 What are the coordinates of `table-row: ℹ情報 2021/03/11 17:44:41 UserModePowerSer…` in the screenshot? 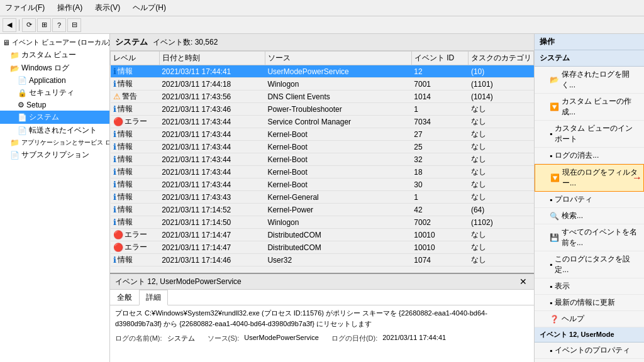 It's located at (322, 72).